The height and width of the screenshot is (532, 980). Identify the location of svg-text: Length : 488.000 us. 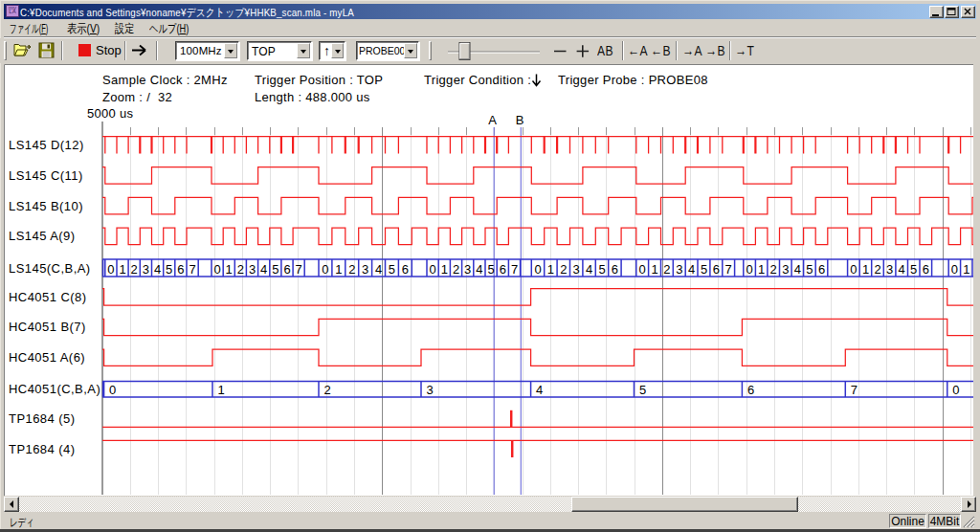
(312, 98).